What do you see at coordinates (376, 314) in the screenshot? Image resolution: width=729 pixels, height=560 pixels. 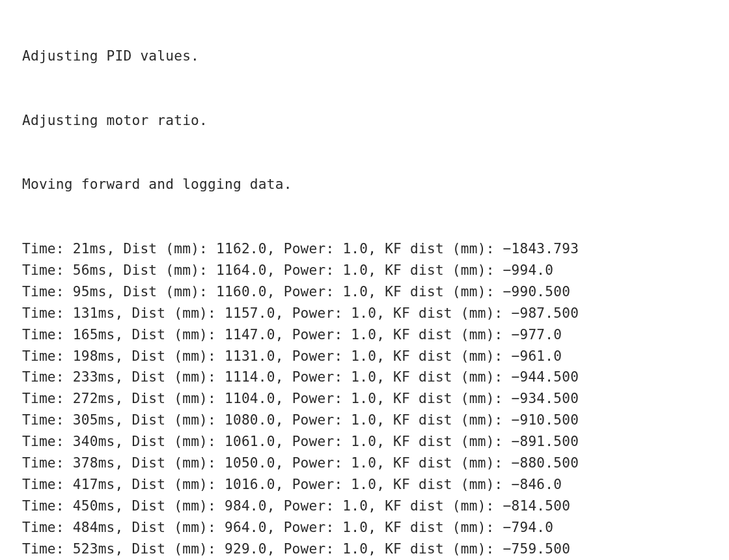 I see `log-row: Time: 131ms, Dist (mm): 1157.0, Power: 1…` at bounding box center [376, 314].